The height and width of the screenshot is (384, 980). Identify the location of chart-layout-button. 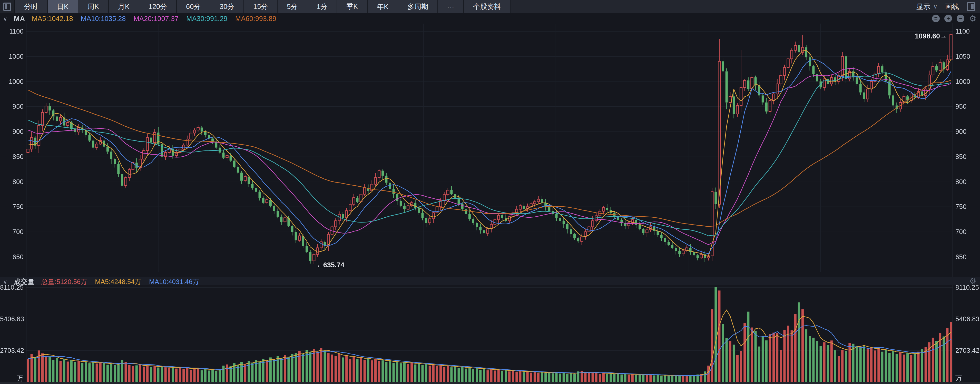
(8, 7).